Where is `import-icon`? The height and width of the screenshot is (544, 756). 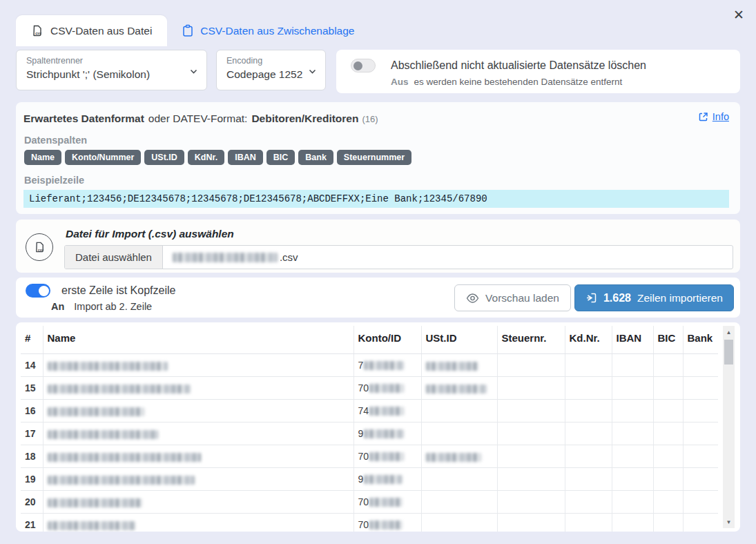
import-icon is located at coordinates (591, 298).